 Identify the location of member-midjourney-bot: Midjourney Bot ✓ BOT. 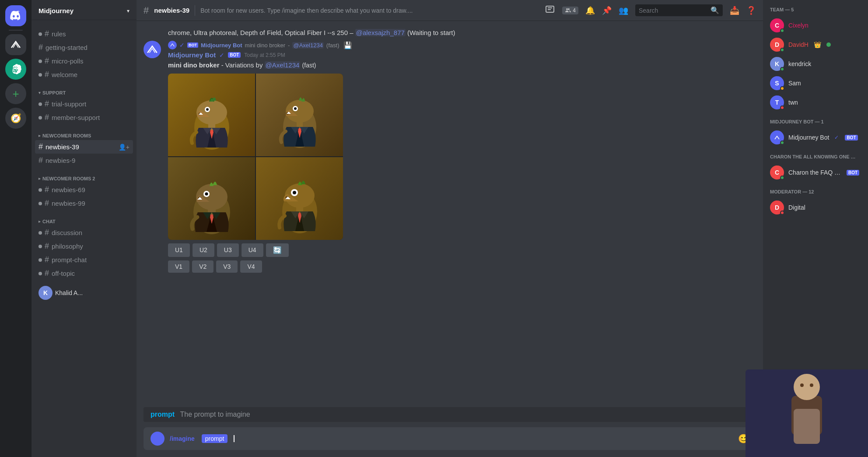
(816, 137).